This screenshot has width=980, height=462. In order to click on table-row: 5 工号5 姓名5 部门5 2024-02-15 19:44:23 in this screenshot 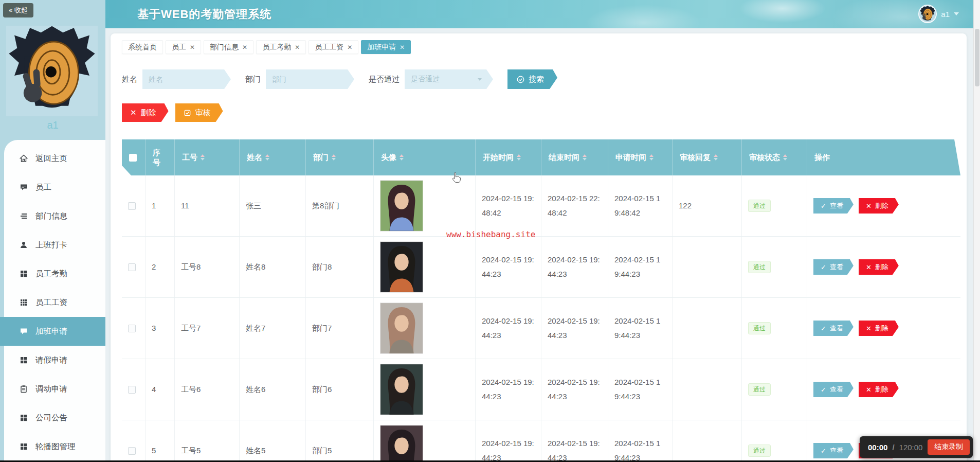, I will do `click(541, 441)`.